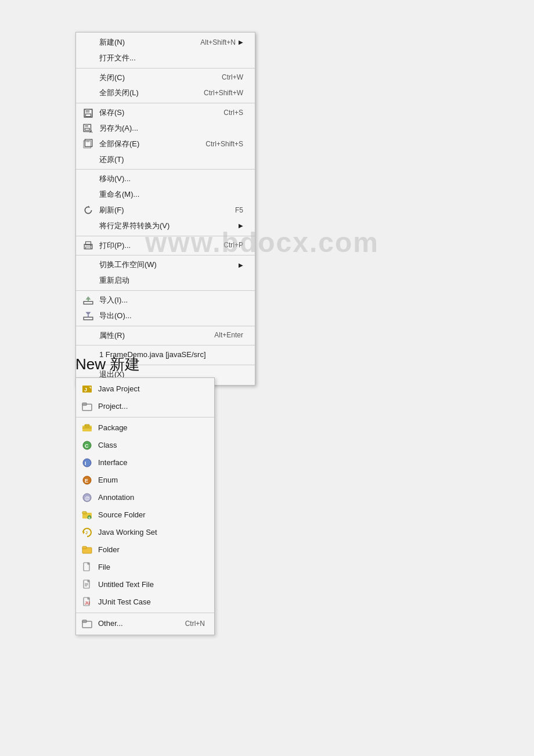 The image size is (534, 756). Describe the element at coordinates (156, 113) in the screenshot. I see `menu-label-save: 保存(S)` at that location.